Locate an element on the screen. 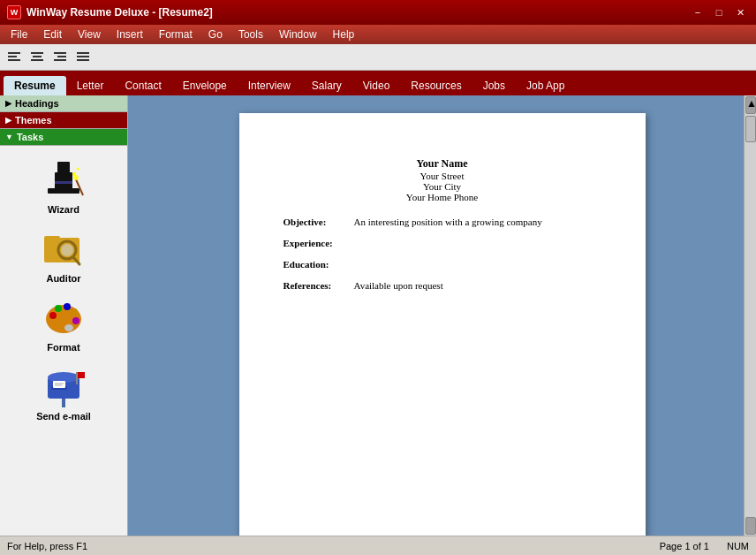 The image size is (756, 555). doc-section-references: References: Available upon request is located at coordinates (442, 285).